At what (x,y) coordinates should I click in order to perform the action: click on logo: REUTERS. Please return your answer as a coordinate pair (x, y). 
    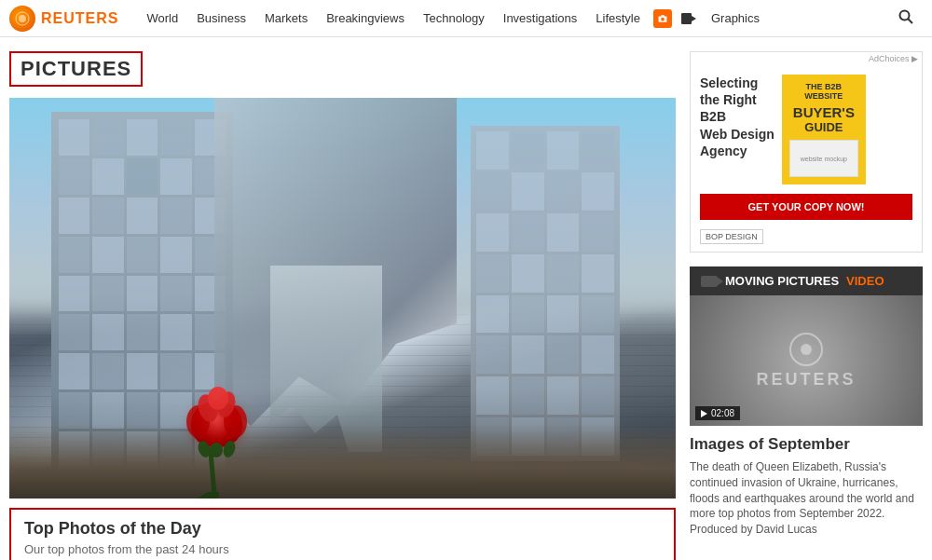
    Looking at the image, I should click on (63, 19).